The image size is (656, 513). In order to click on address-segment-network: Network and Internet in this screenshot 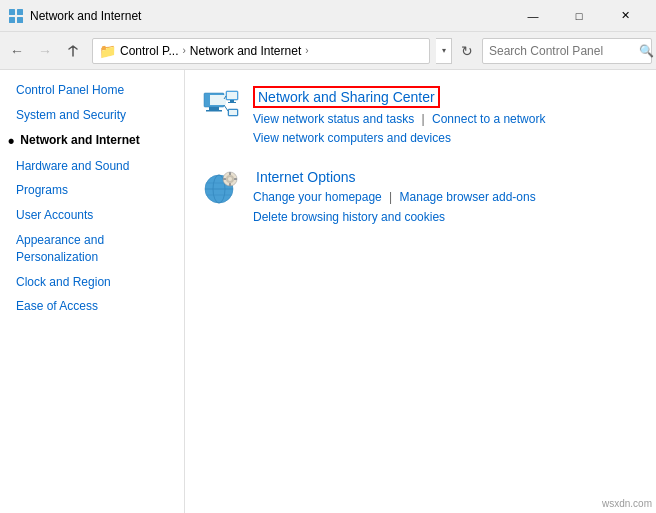, I will do `click(246, 51)`.